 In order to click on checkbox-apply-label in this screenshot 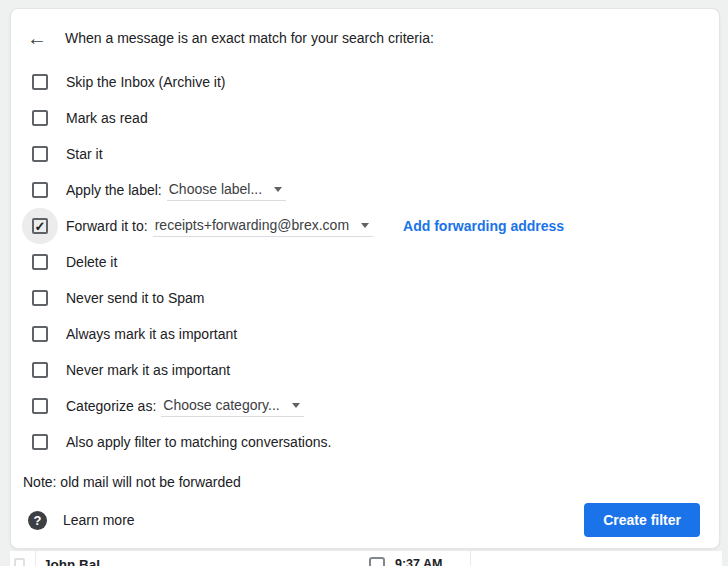, I will do `click(40, 190)`.